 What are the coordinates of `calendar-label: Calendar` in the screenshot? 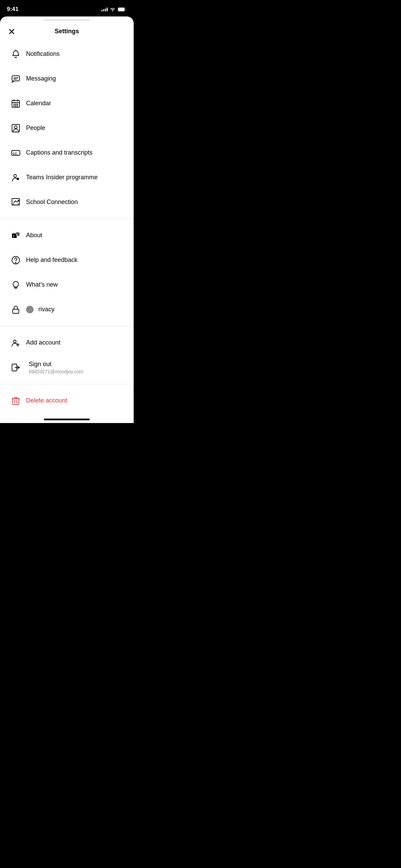 It's located at (38, 104).